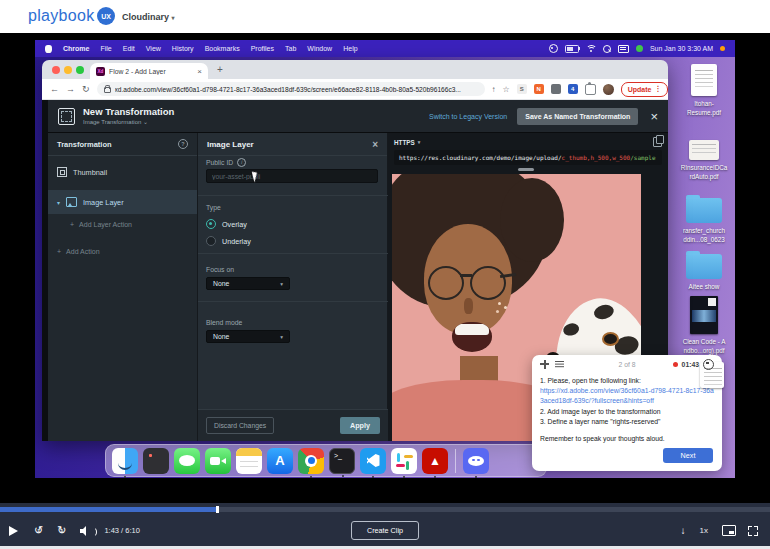  Describe the element at coordinates (38, 530) in the screenshot. I see `rewind-5-button: ↺5` at that location.